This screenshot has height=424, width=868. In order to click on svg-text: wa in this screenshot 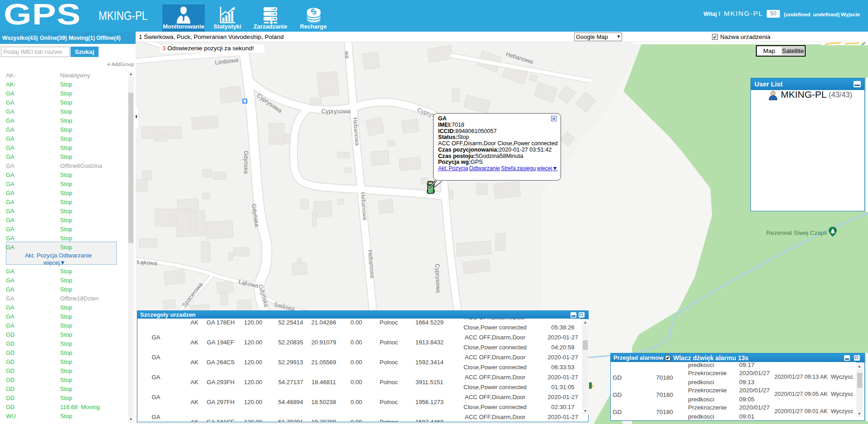, I will do `click(347, 54)`.